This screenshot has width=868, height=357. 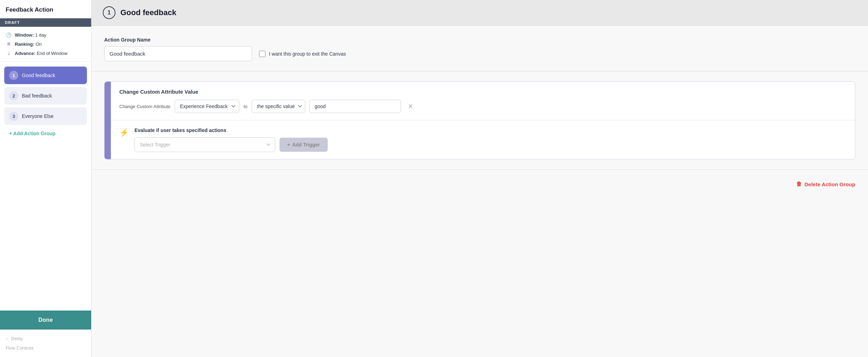 What do you see at coordinates (46, 35) in the screenshot?
I see `meta-window: 🕐 Window: 1 day` at bounding box center [46, 35].